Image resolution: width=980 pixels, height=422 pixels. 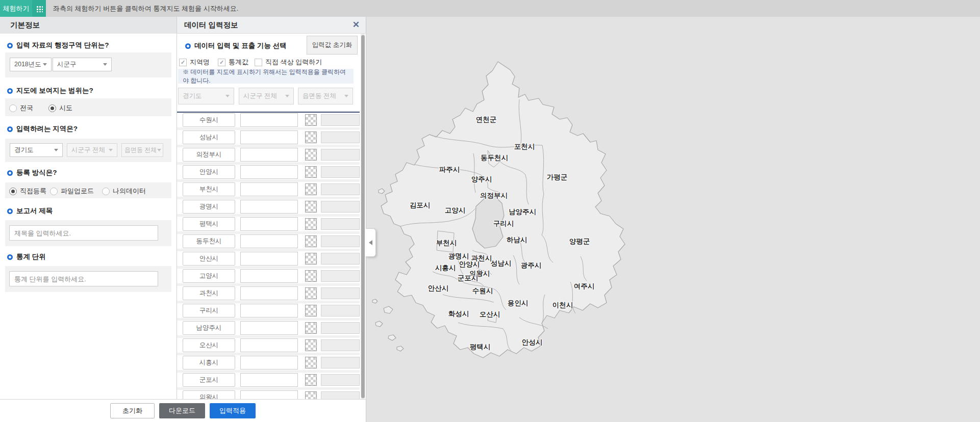 What do you see at coordinates (31, 64) in the screenshot?
I see `year-select: 2018년도` at bounding box center [31, 64].